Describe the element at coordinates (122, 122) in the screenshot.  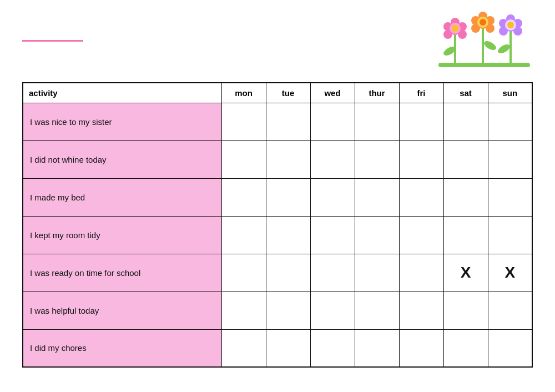
I see `activity-cell: I was nice to my sister` at that location.